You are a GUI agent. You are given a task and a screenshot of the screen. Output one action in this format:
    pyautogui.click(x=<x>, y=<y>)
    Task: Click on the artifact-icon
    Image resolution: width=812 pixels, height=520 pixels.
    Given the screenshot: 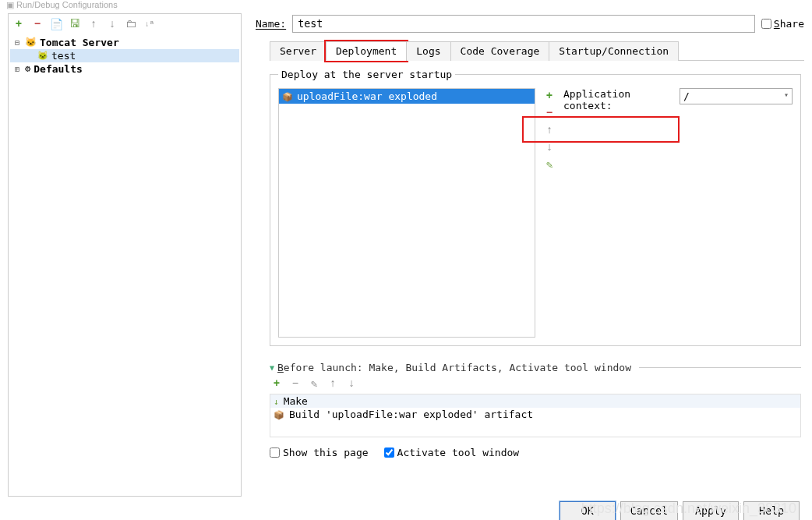 What is the action you would take?
    pyautogui.click(x=288, y=97)
    